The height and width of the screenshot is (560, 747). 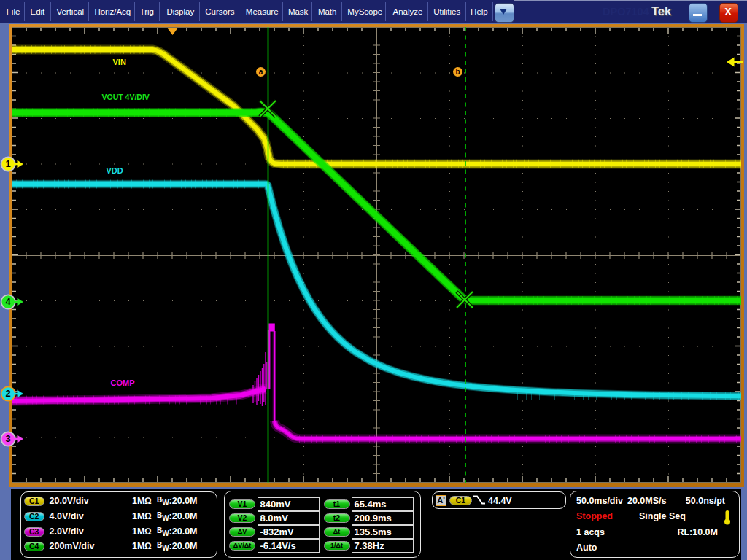 What do you see at coordinates (120, 62) in the screenshot?
I see `svg-text: VIN` at bounding box center [120, 62].